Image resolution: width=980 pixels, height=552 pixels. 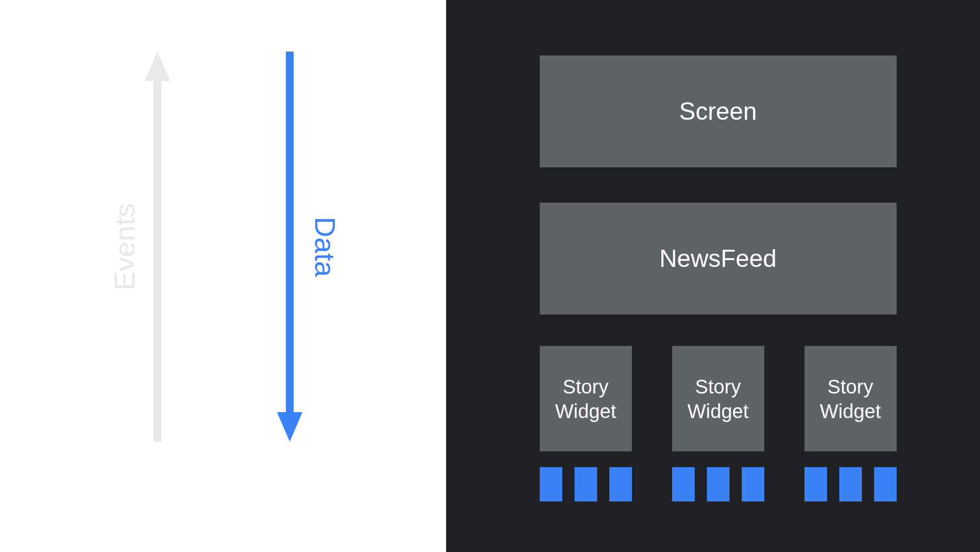 I want to click on data-arrow: Data, so click(x=290, y=246).